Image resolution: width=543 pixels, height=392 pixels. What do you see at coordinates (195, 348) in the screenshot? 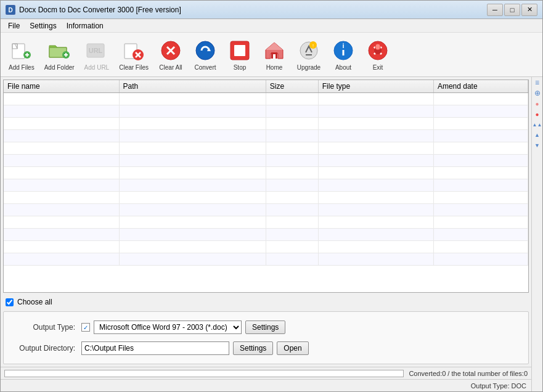
I see `output-dir-control: Settings Open` at bounding box center [195, 348].